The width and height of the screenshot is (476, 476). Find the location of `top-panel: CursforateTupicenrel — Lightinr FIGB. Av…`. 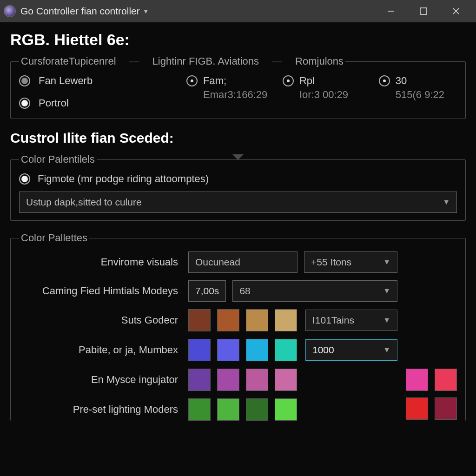

top-panel: CursforateTupicenrel — Lightinr FIGB. Av… is located at coordinates (238, 87).